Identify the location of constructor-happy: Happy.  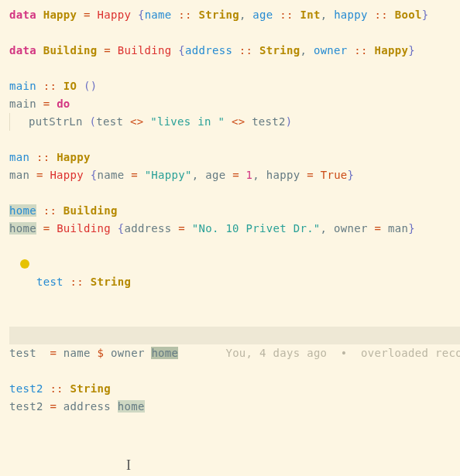
(115, 15).